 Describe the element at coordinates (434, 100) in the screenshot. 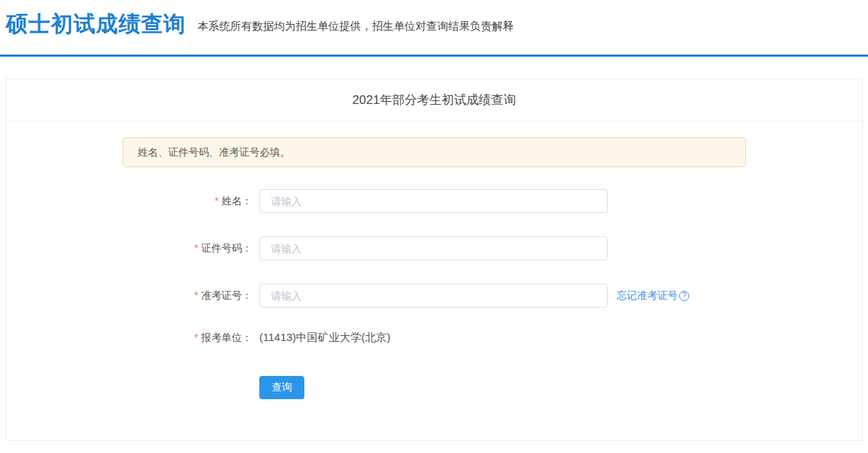

I see `card-title: 2021年部分考生初试成绩查询` at that location.